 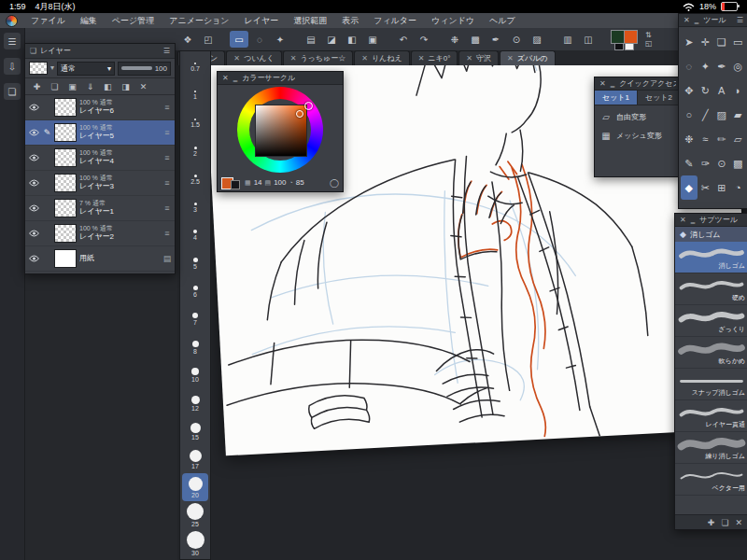 I want to click on subtool-item: ベクター用, so click(x=712, y=480).